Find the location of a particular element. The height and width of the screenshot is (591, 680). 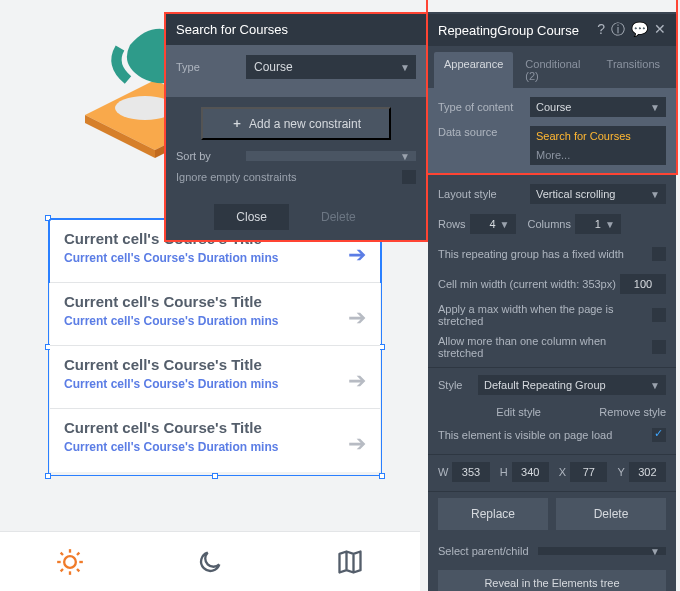

element-title: RepeatingGroup Course is located at coordinates (508, 30).